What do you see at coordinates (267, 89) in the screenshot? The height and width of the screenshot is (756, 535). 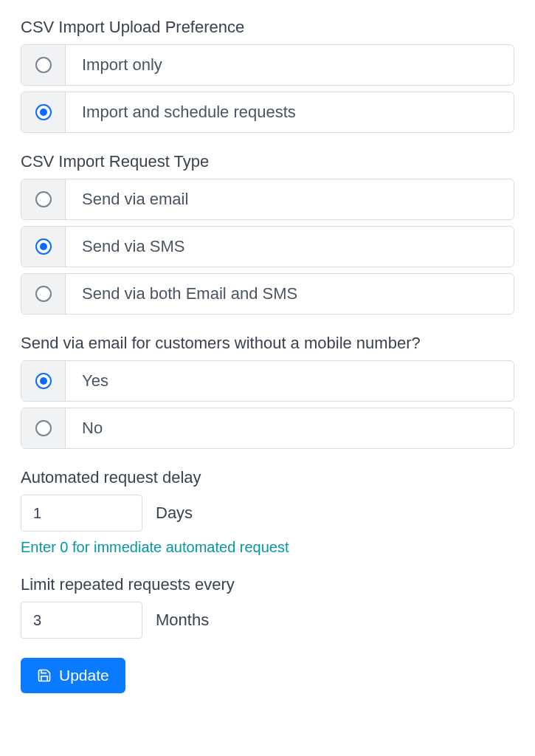 I see `csv-upload-preference-group: Import only Import and schedule requests` at bounding box center [267, 89].